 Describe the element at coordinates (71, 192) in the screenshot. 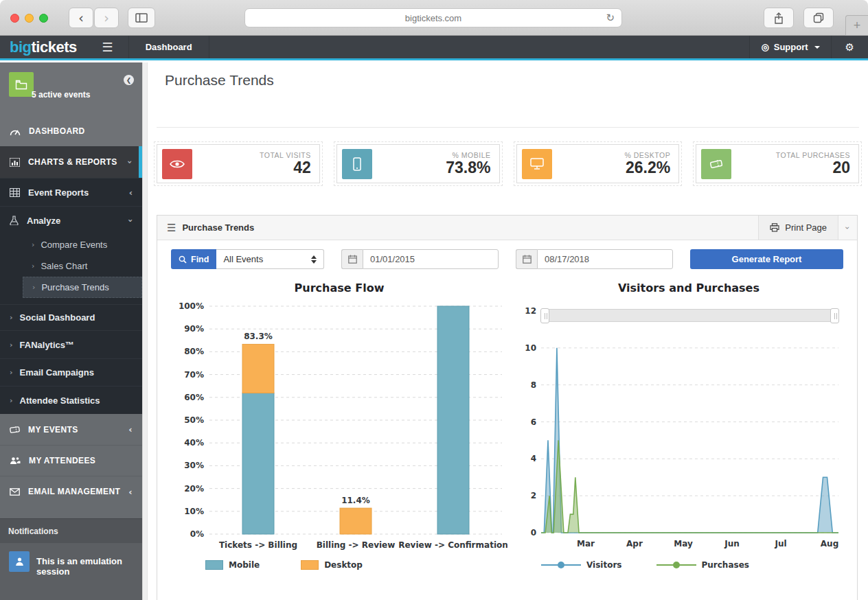

I see `sidebar-item-event-reports: Event Reports ‹` at that location.